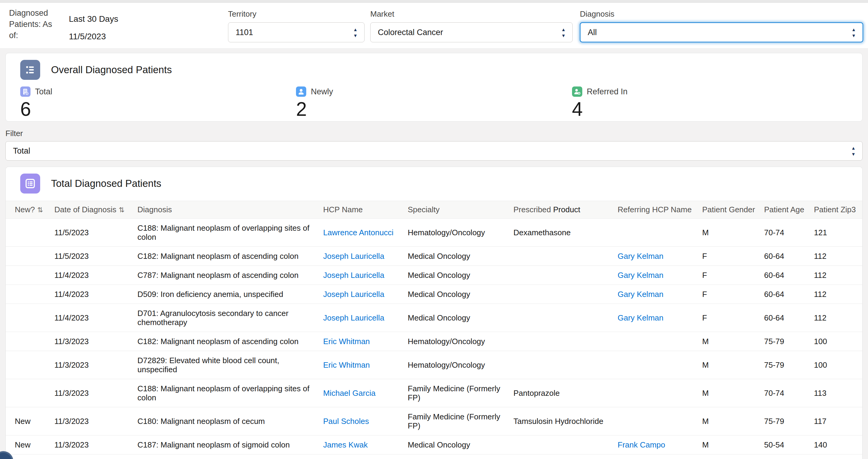 The width and height of the screenshot is (868, 459). Describe the element at coordinates (30, 183) in the screenshot. I see `related-list-icon` at that location.